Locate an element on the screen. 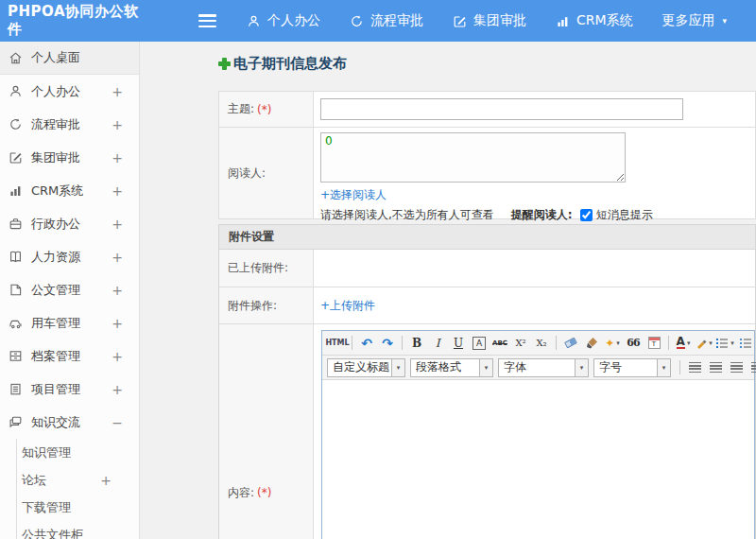 The width and height of the screenshot is (756, 539). nav-personal-office: 个人办公 is located at coordinates (284, 21).